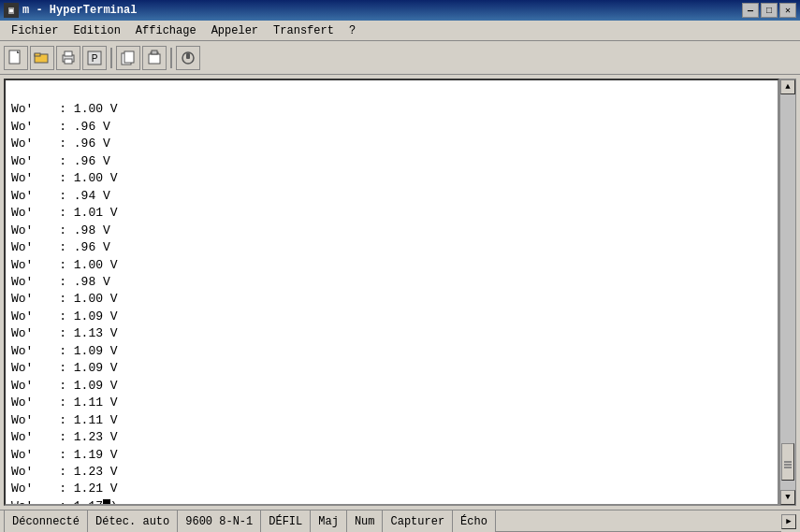 The height and width of the screenshot is (532, 800). I want to click on copy-button, so click(128, 58).